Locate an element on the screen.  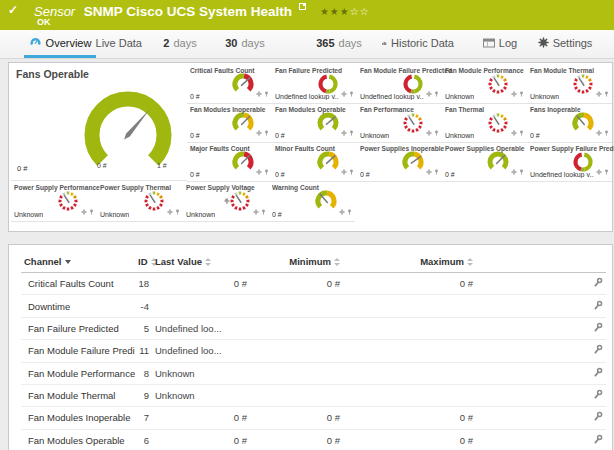
gauge-tile-fan-module-failure-predicted: Fan Module Failure PredictedUndefined lo… is located at coordinates (400, 84).